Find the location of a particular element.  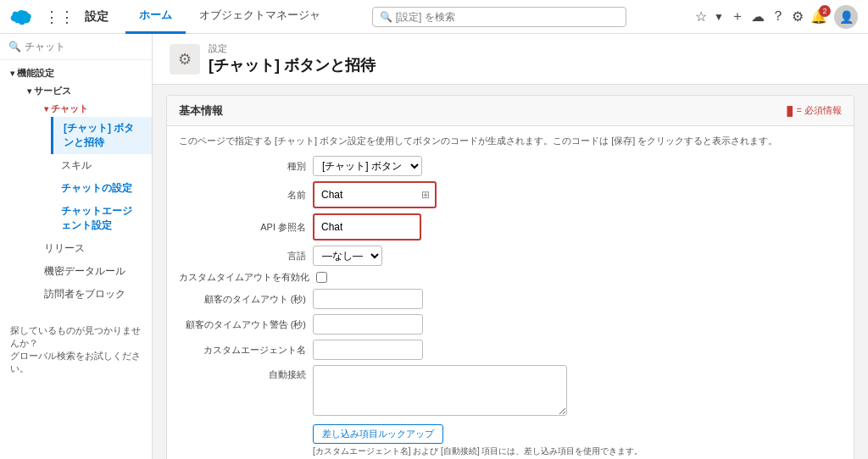

app-grid-icon: ⋮⋮ is located at coordinates (59, 17).